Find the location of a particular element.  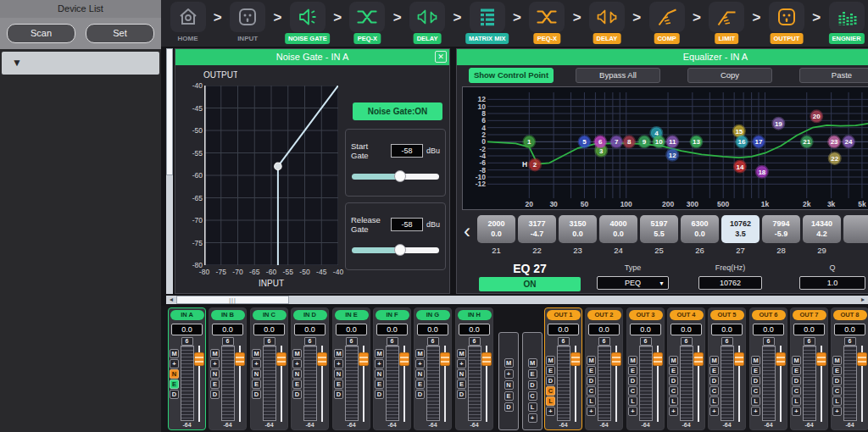

eq-control-point-22: 22 is located at coordinates (834, 158).